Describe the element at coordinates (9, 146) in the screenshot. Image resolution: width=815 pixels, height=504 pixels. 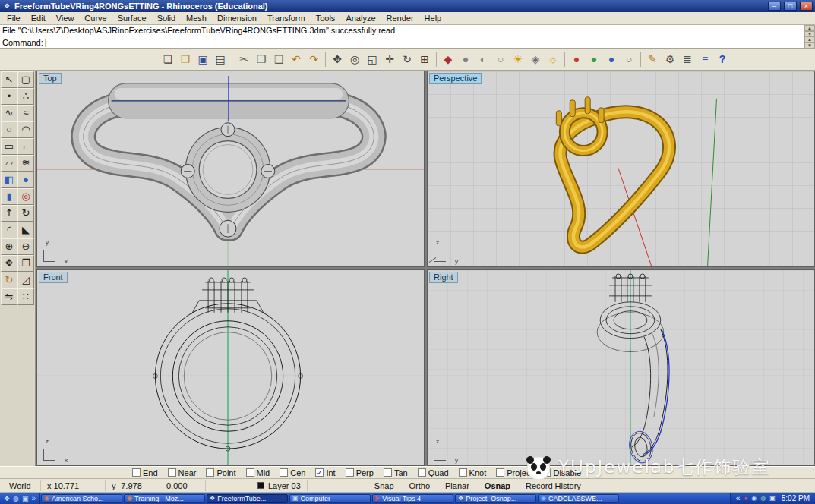
I see `rectangle-icon: ▭` at that location.